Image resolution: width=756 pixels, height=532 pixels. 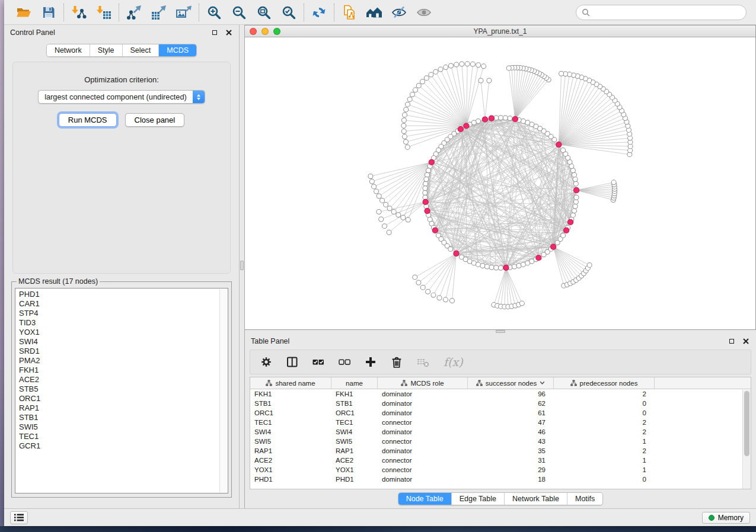 I want to click on column-header-successor-nodes: successor nodes, so click(x=511, y=383).